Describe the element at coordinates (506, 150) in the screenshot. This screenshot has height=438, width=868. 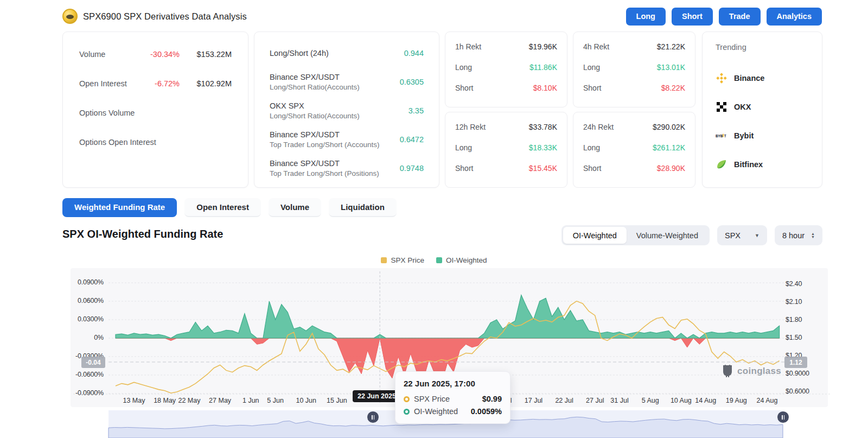
I see `rekt-card: 12h Rekt$33.78KLong$18.33KShort$15.45K` at that location.